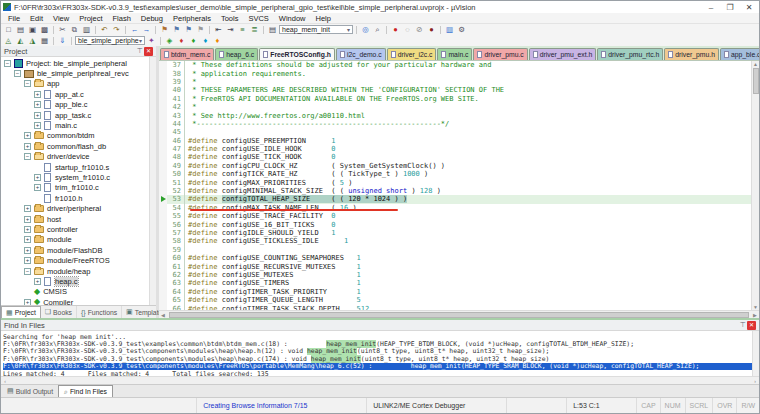 This screenshot has width=760, height=414. What do you see at coordinates (152, 181) in the screenshot?
I see `project-tree-scrollbar` at bounding box center [152, 181].